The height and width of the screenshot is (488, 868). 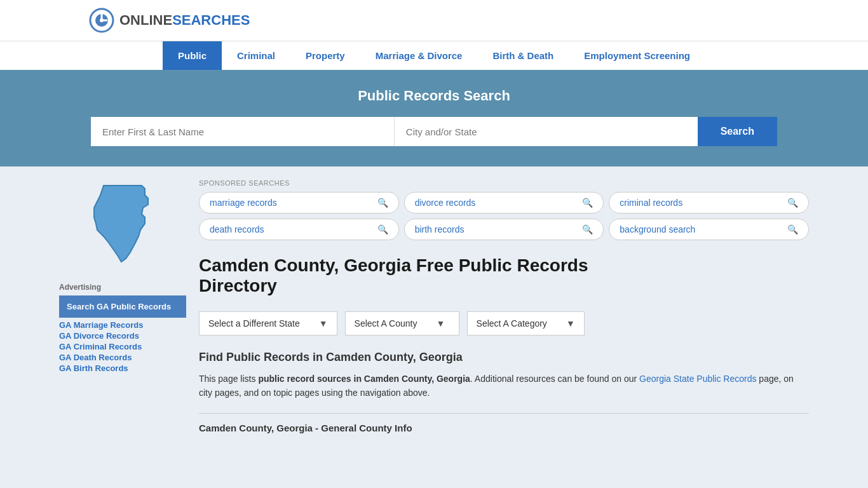 I want to click on page-title-section: Camden County, Georgia Free Public Recor…, so click(x=504, y=276).